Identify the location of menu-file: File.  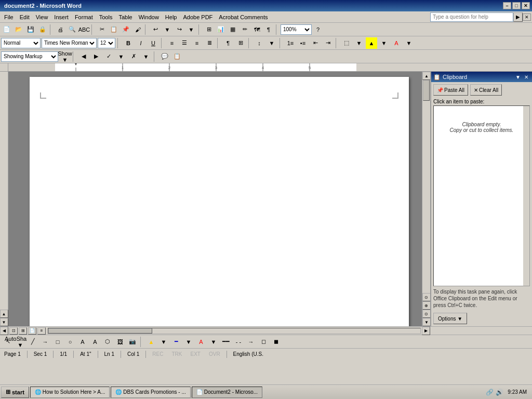
(9, 17).